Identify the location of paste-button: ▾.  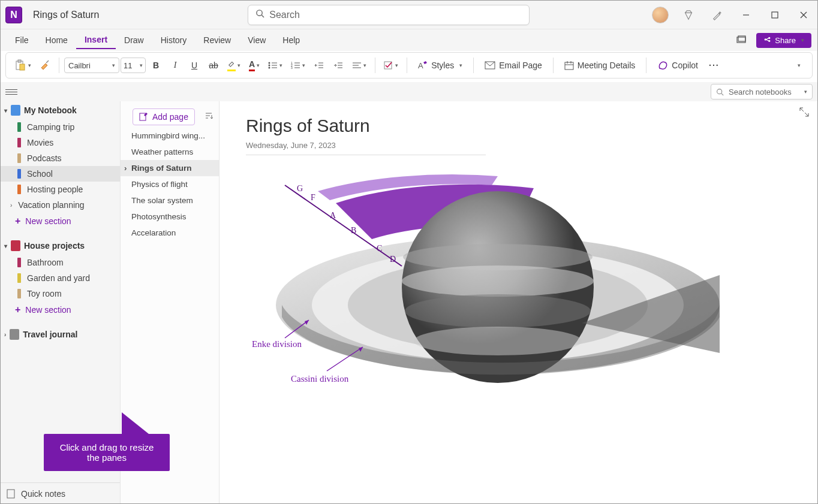
(23, 65).